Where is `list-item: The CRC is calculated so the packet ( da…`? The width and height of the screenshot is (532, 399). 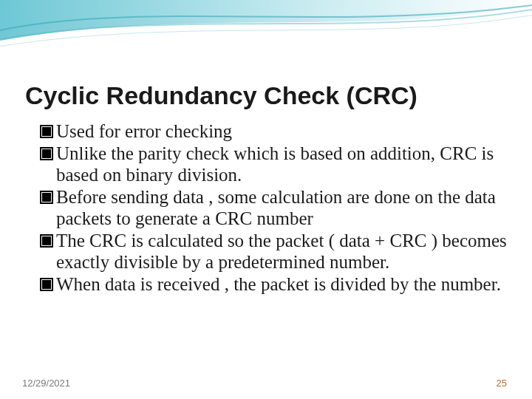 list-item: The CRC is calculated so the packet ( da… is located at coordinates (273, 251).